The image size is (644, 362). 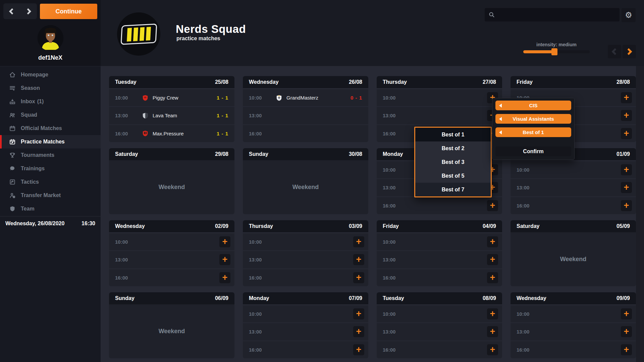 I want to click on intensity-thumb, so click(x=554, y=52).